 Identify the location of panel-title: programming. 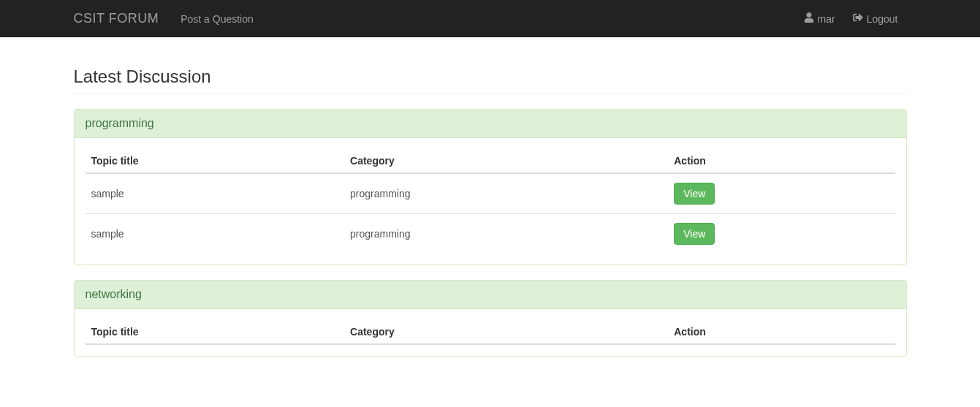
(120, 123).